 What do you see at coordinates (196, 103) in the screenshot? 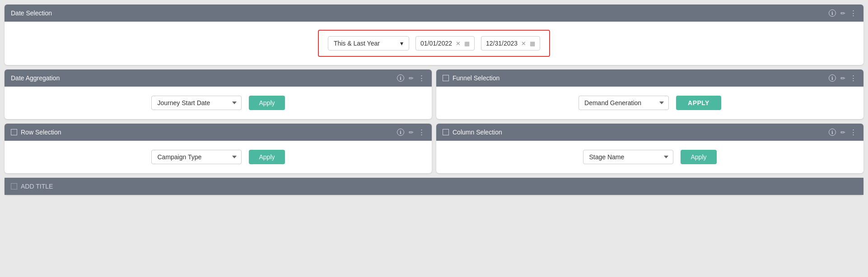
I see `date-aggregation-dropdown: Journey Start Date Journey Close Date` at bounding box center [196, 103].